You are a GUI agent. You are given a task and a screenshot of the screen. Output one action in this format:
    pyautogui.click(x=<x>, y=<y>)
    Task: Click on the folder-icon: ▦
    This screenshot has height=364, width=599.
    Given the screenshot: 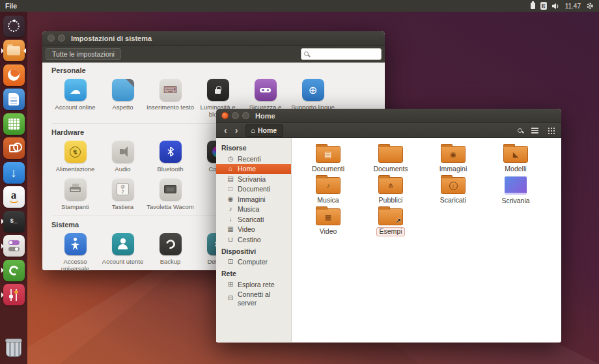 What is the action you would take?
    pyautogui.click(x=328, y=217)
    